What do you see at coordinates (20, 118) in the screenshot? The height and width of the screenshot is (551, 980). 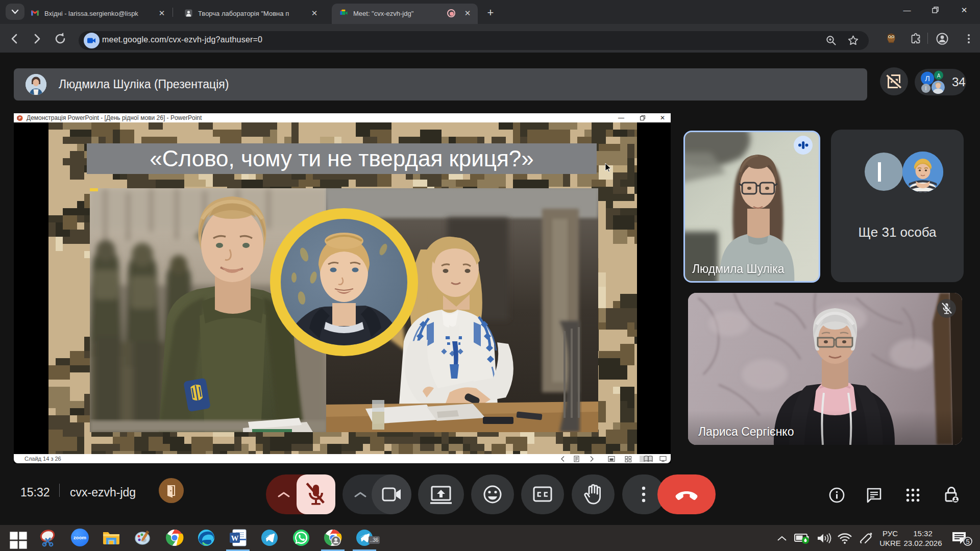 I see `svg-text: P` at bounding box center [20, 118].